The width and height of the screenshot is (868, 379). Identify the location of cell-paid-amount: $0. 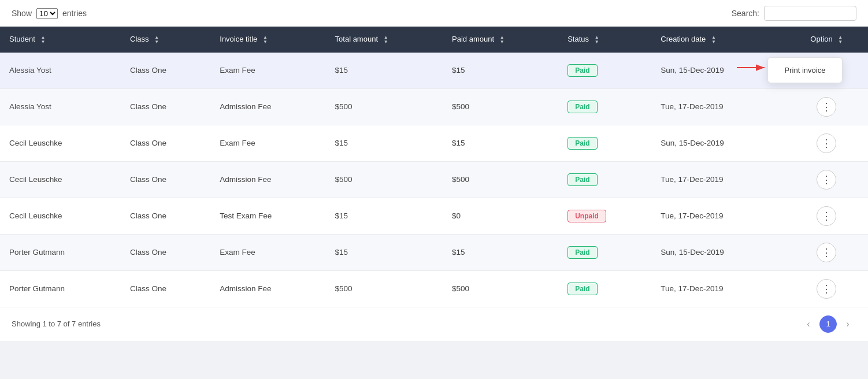
(500, 216).